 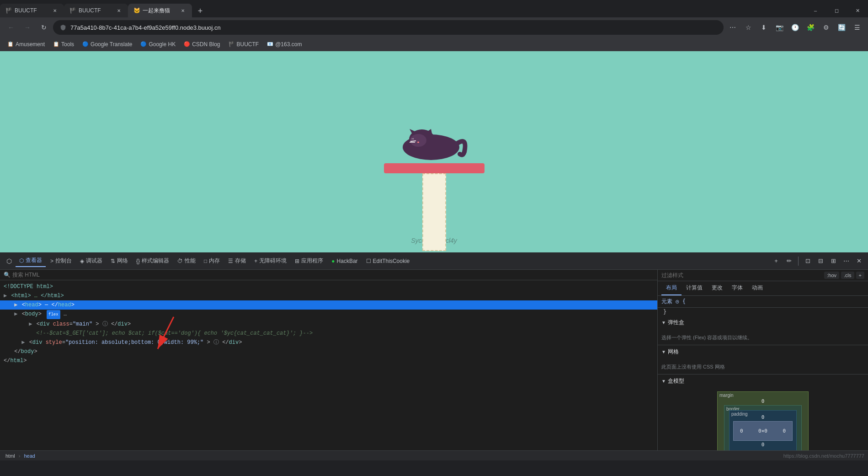 What do you see at coordinates (833, 261) in the screenshot?
I see `devtools-dock-right: ⊞` at bounding box center [833, 261].